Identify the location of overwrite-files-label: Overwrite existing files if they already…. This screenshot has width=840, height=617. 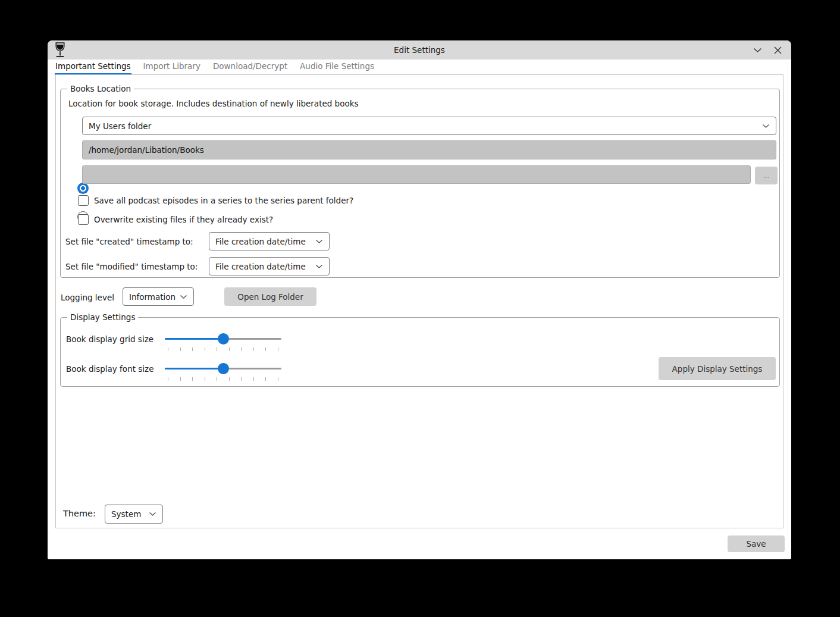
(183, 220).